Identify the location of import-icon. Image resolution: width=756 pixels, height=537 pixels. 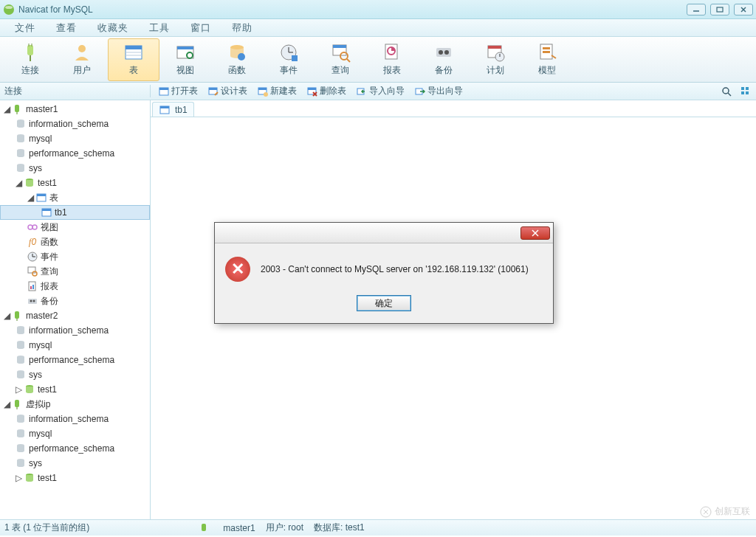
(362, 91).